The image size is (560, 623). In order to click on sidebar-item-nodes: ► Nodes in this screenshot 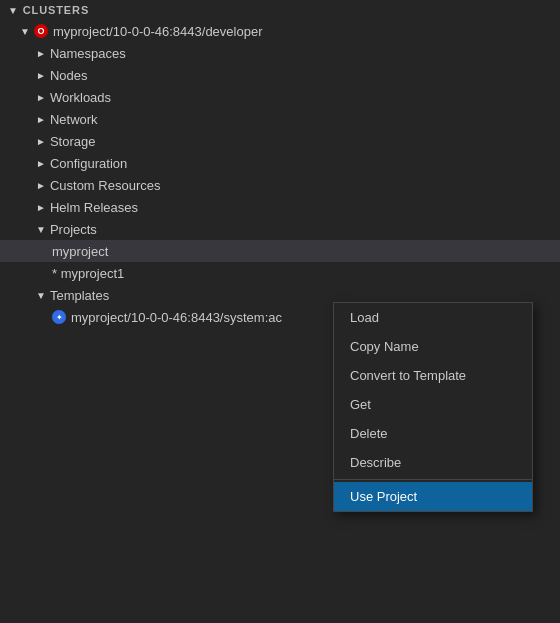, I will do `click(280, 75)`.